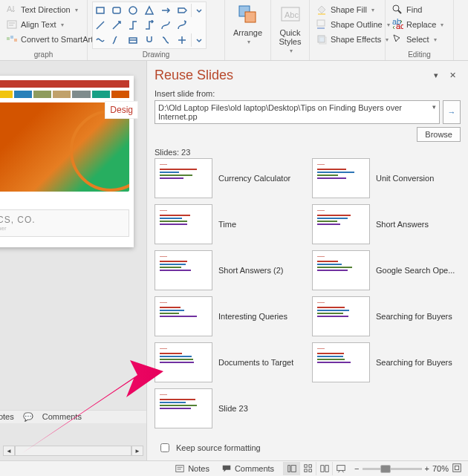  What do you see at coordinates (322, 39) in the screenshot?
I see `shape-effects-icon` at bounding box center [322, 39].